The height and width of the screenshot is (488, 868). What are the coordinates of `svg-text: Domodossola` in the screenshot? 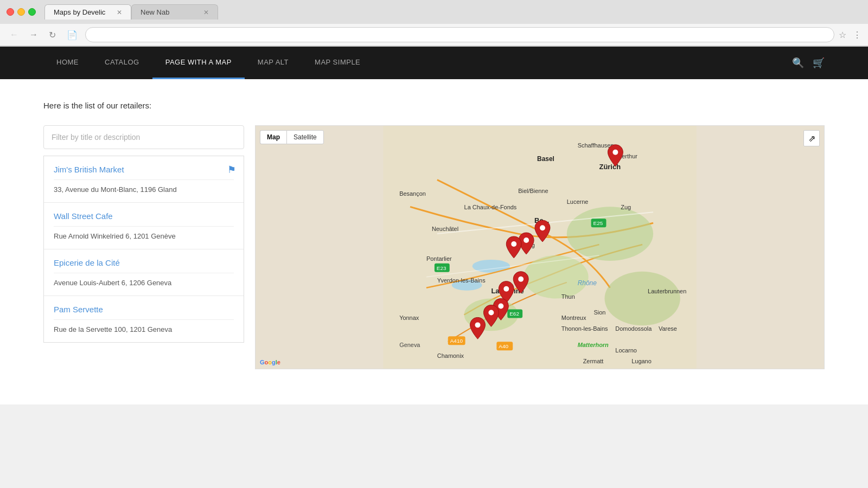 It's located at (634, 329).